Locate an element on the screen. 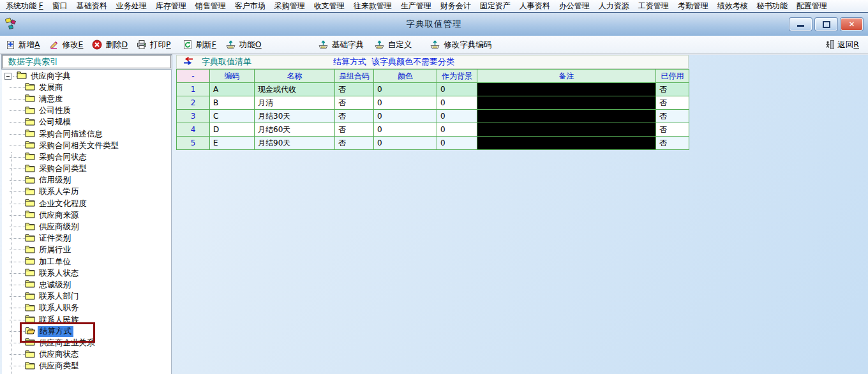 This screenshot has width=868, height=374. tree-item: 供应商级别 is located at coordinates (87, 227).